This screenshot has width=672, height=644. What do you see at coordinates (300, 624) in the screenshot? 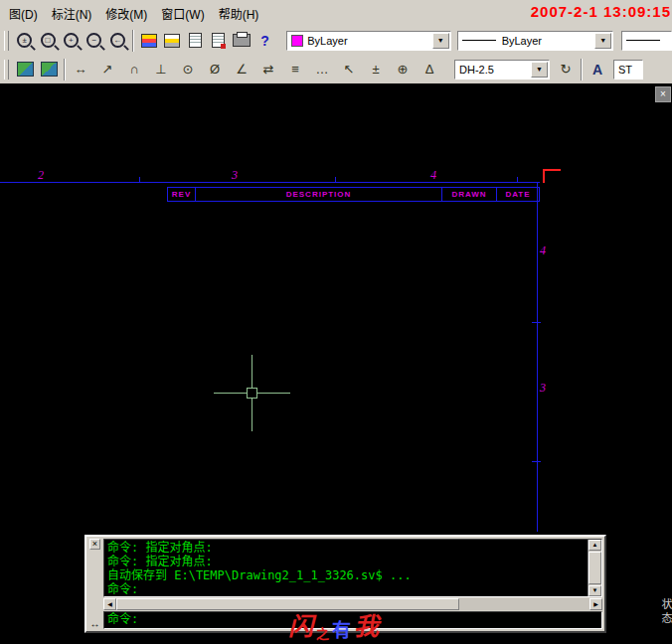
I see `watermark-char: 闪` at bounding box center [300, 624].